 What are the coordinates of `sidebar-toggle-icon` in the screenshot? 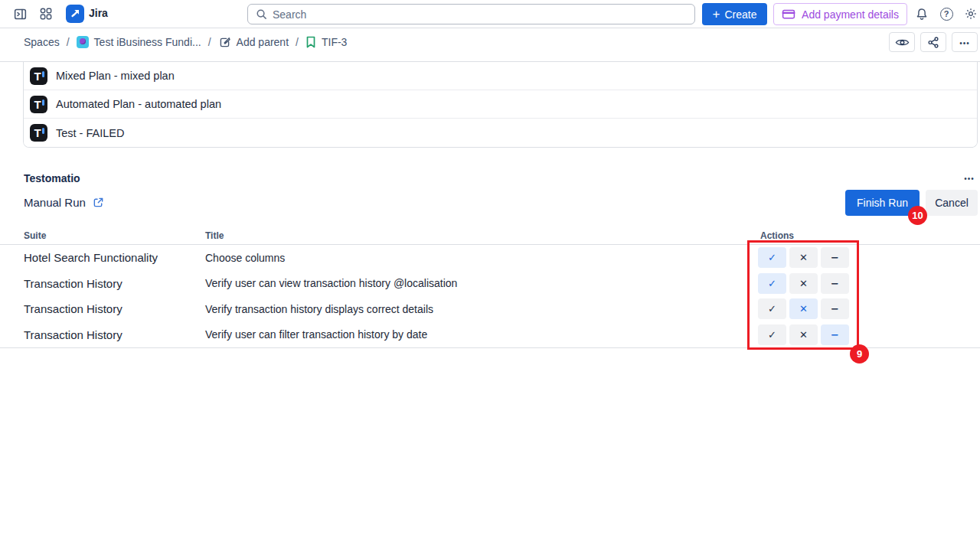 It's located at (20, 14).